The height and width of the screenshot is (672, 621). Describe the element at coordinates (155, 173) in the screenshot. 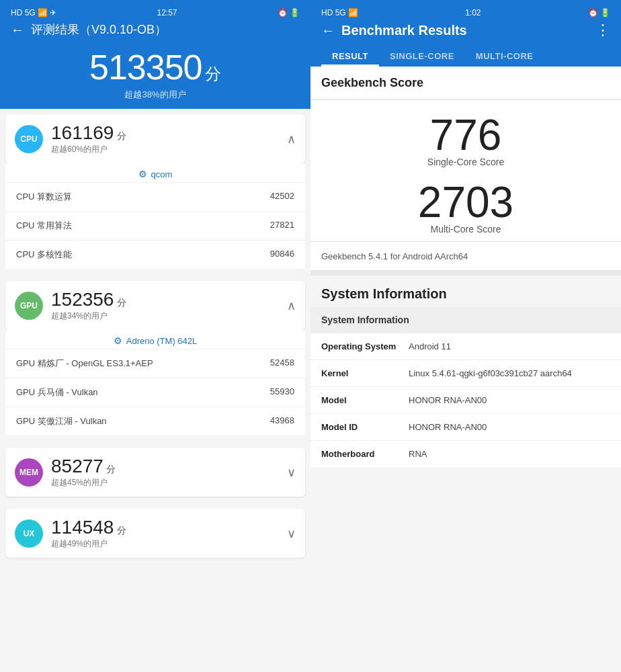

I see `cpu-chip-row: ⚙ qcom` at that location.